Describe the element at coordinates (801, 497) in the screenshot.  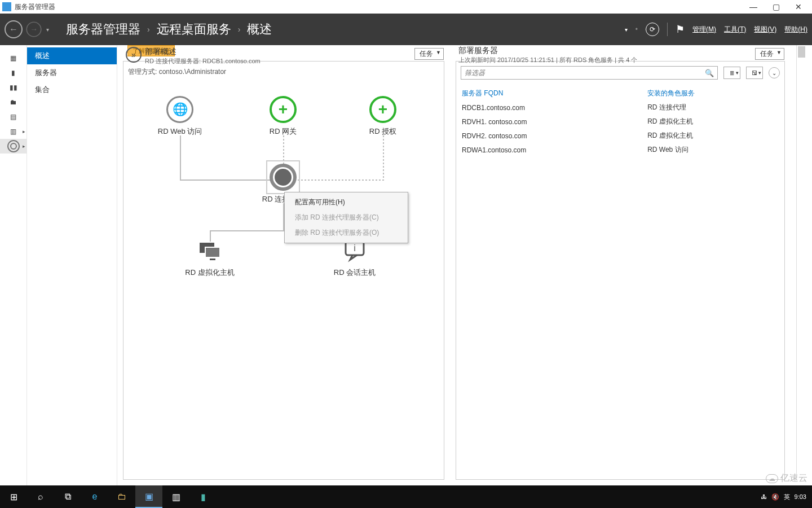
I see `tray-clock: 9:03` at that location.